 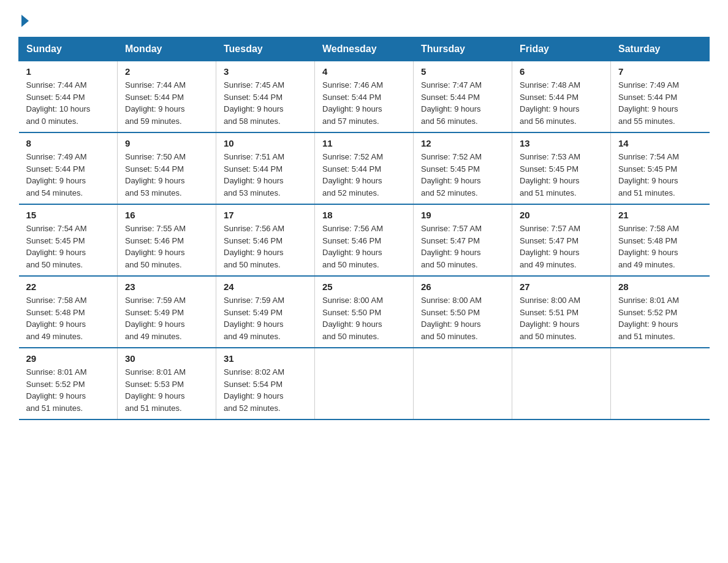 What do you see at coordinates (561, 175) in the screenshot?
I see `day-info: Sunrise: 7:53 AMSunset: 5:45 PMDaylight:…` at bounding box center [561, 175].